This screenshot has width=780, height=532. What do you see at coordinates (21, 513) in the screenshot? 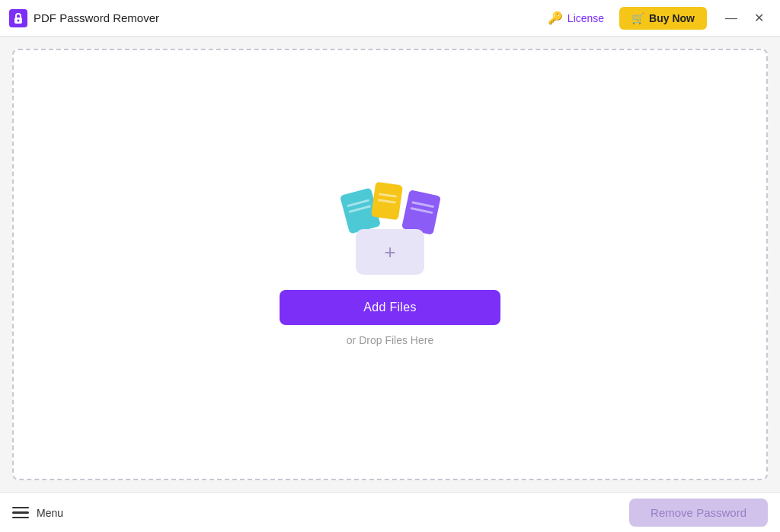
I see `hamburger-icon` at bounding box center [21, 513].